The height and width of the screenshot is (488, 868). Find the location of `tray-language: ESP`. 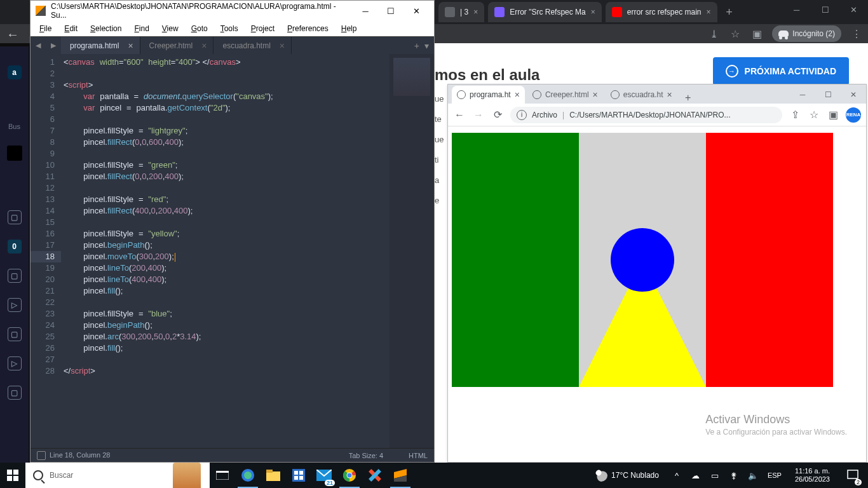

tray-language: ESP is located at coordinates (775, 475).